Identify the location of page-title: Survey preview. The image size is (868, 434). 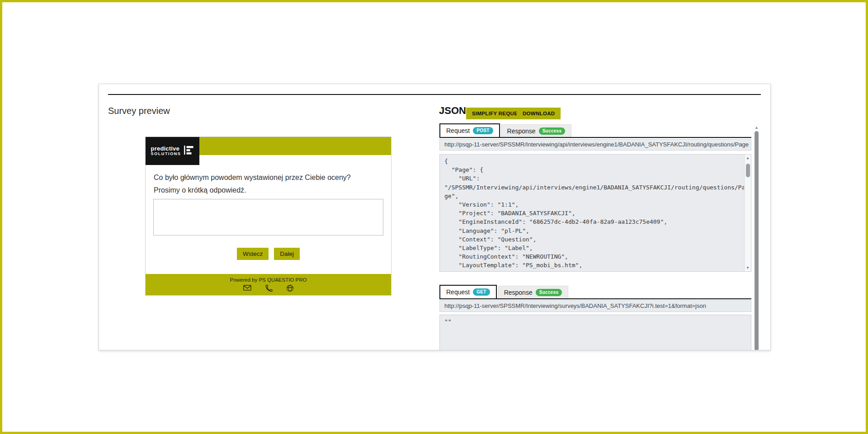
(139, 111).